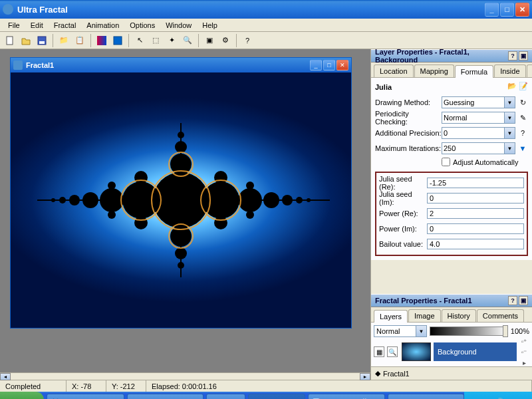  I want to click on fractal-props-tabs: Layers Image History Comments, so click(452, 315).